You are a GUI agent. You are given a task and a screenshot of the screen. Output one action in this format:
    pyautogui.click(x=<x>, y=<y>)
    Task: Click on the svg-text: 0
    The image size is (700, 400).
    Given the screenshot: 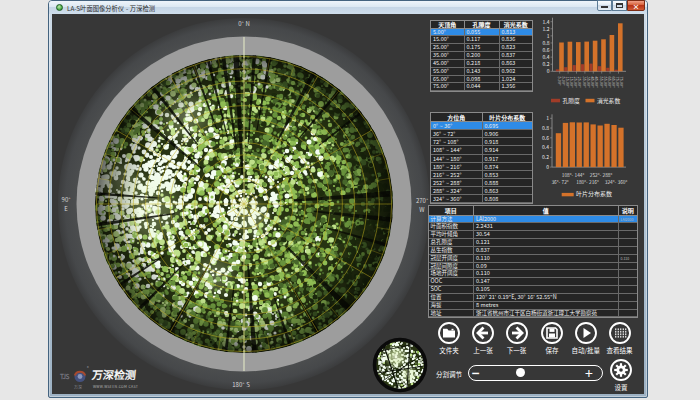 What is the action you would take?
    pyautogui.click(x=548, y=166)
    